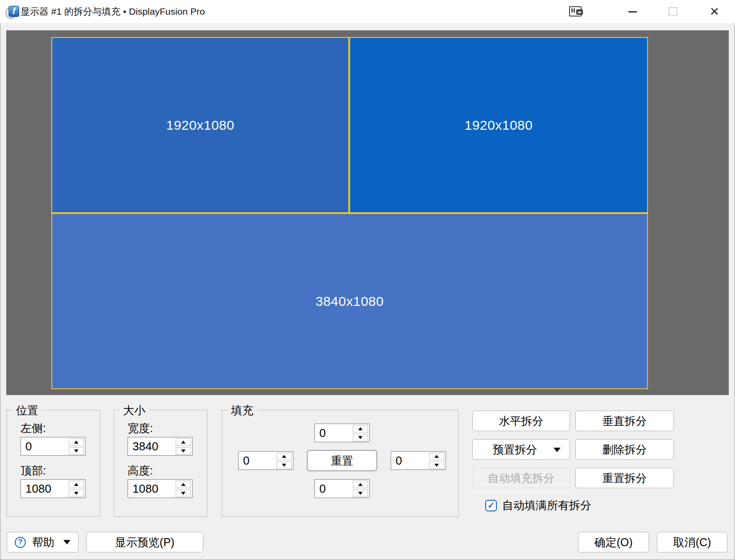  What do you see at coordinates (160, 446) in the screenshot?
I see `width-input: 3840` at bounding box center [160, 446].